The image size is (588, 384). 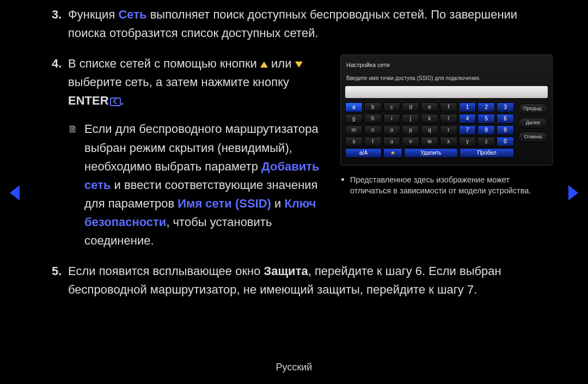 I want to click on step-5: 5. Если появится всплывающее окно Защита…, so click(x=302, y=281).